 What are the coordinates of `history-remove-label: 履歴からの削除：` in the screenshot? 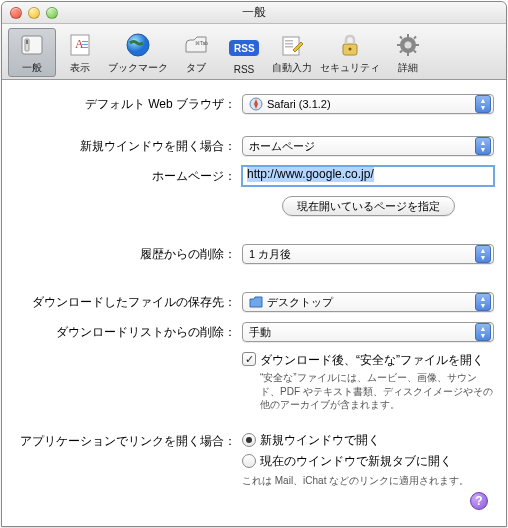 It's located at (128, 254).